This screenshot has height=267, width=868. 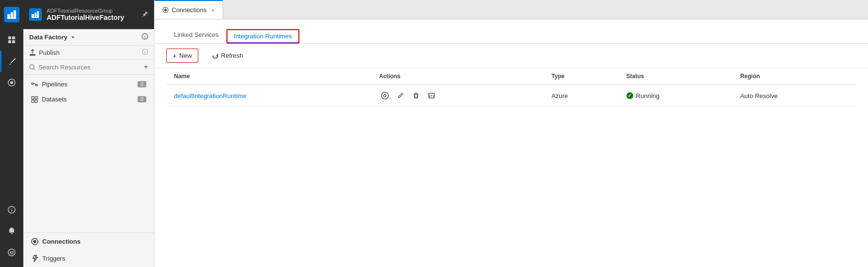 I want to click on refresh-label: Refresh, so click(x=232, y=55).